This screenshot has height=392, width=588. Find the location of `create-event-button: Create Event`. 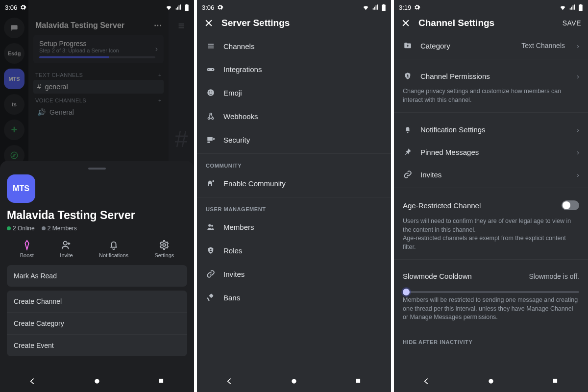

create-event-button: Create Event is located at coordinates (97, 345).